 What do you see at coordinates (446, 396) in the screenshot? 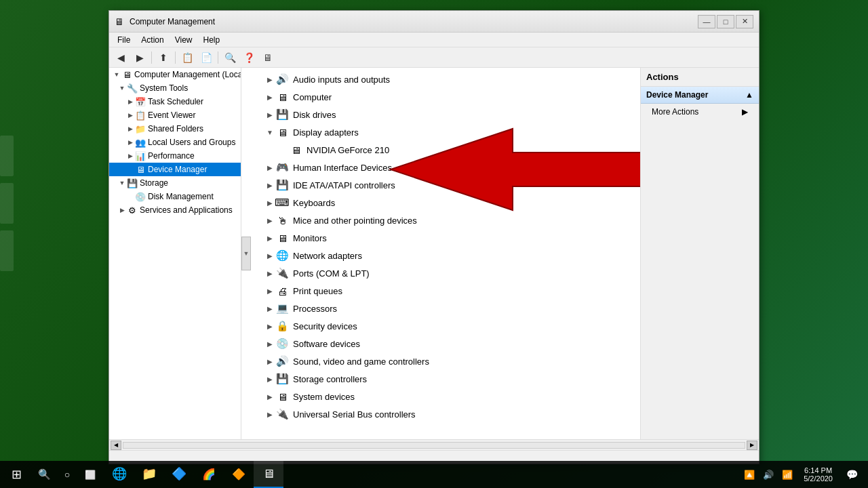
I see `device-system-devices: ▶ 🖥 System devices` at bounding box center [446, 396].